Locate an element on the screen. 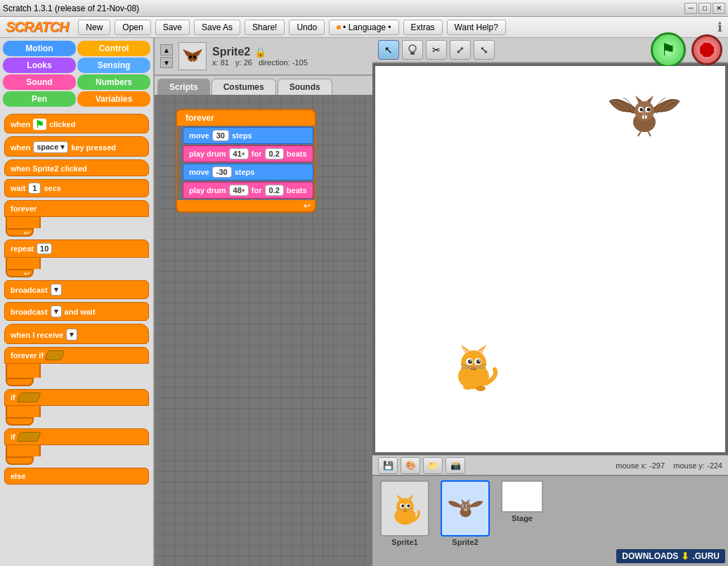  cat-variables: Variables is located at coordinates (114, 99).